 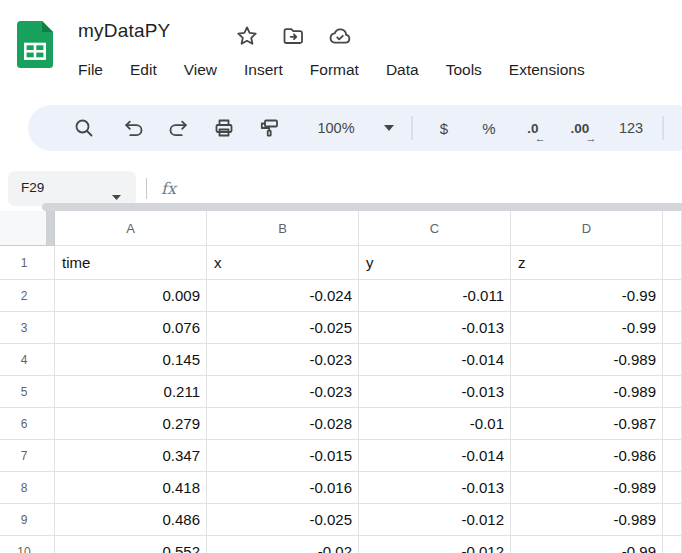 What do you see at coordinates (131, 424) in the screenshot?
I see `cell-A6: 0.279` at bounding box center [131, 424].